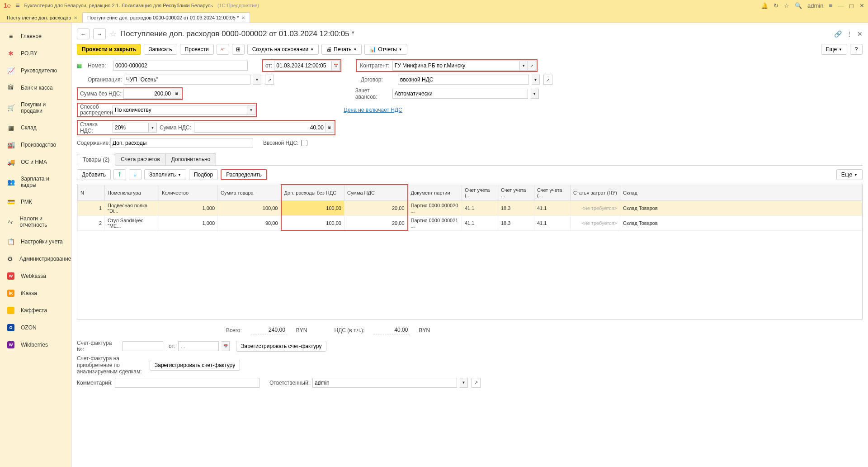 This screenshot has height=467, width=868. Describe the element at coordinates (849, 175) in the screenshot. I see `table-more-button: Еще ▼` at that location.